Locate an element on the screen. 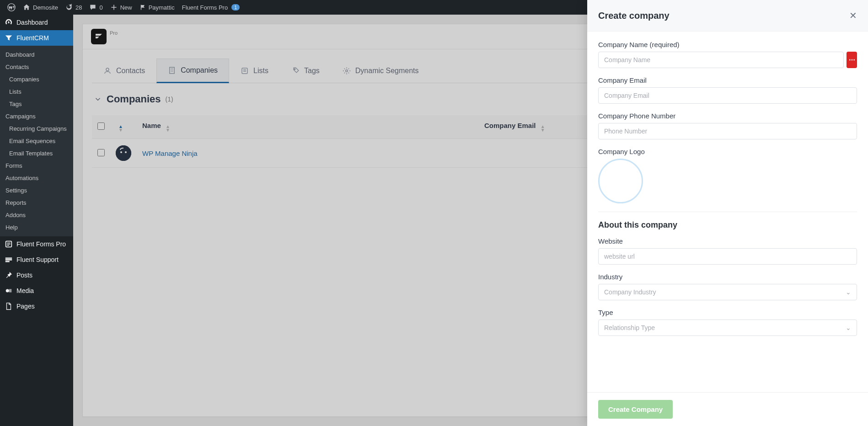 The width and height of the screenshot is (868, 426). submenu-help: Help is located at coordinates (37, 228).